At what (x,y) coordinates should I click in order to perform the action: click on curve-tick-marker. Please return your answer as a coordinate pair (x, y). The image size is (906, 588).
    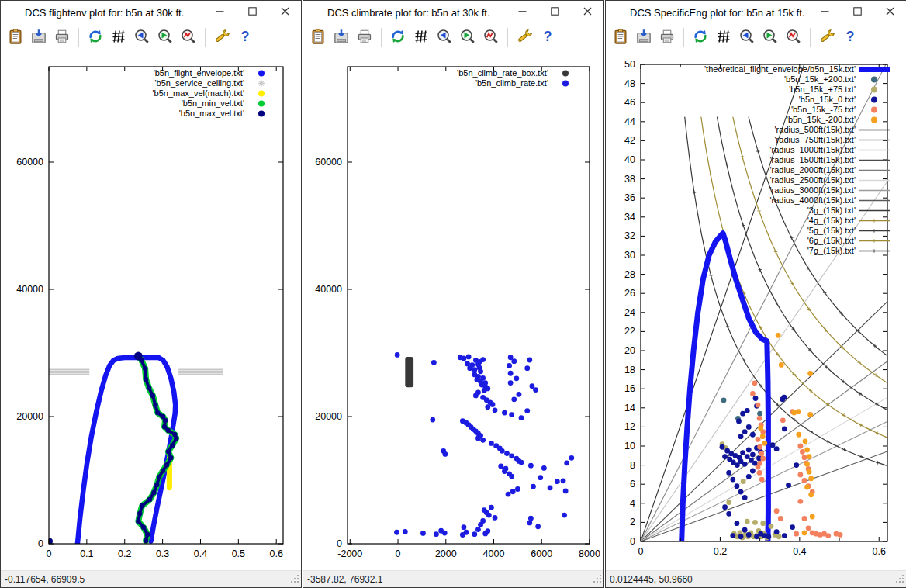
    Looking at the image, I should click on (877, 433).